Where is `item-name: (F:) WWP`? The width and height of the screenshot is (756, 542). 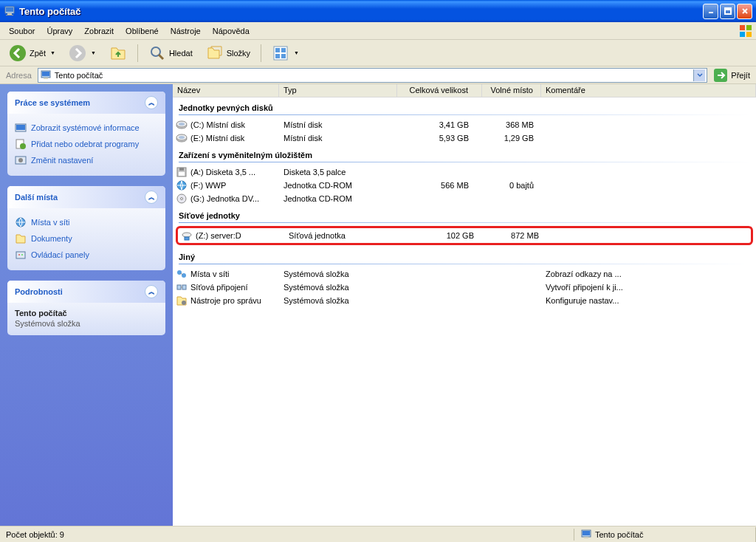
item-name: (F:) WWP is located at coordinates (226, 185).